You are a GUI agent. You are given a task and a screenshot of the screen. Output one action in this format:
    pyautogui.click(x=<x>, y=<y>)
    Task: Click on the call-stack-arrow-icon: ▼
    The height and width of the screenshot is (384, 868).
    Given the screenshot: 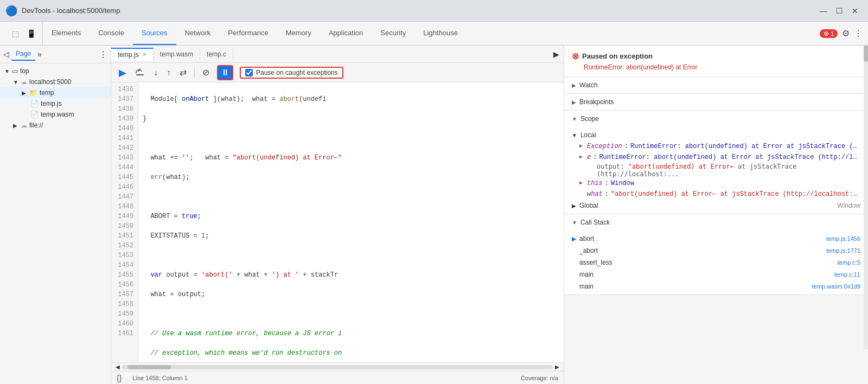 What is the action you would take?
    pyautogui.click(x=575, y=222)
    